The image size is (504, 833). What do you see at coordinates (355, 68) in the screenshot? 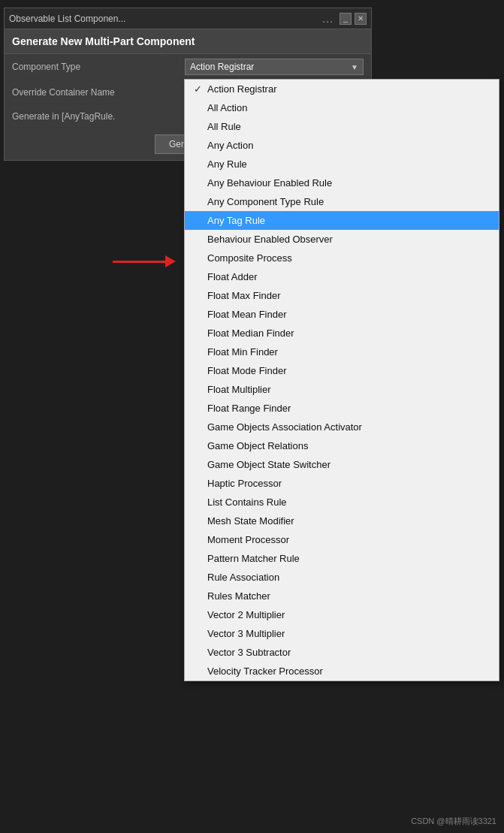
I see `dropdown-arrow-icon: ▼` at bounding box center [355, 68].